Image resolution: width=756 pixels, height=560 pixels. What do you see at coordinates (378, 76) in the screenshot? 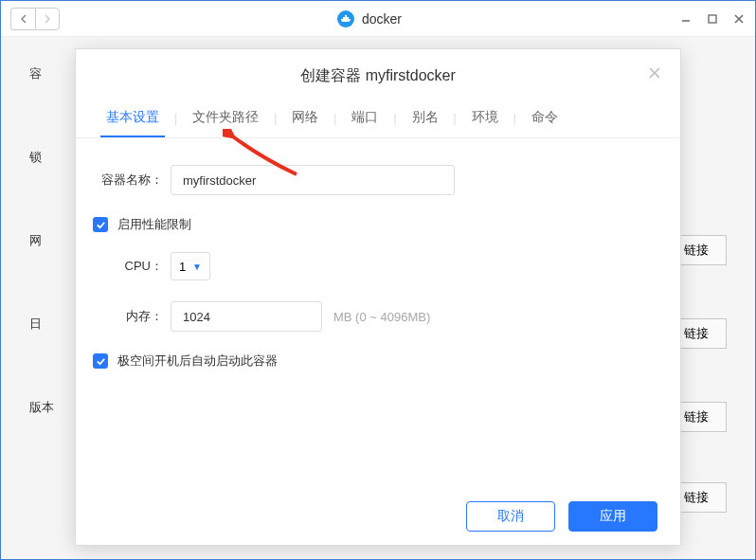
I see `dialog-title: 创建容器 myfirstdocker` at bounding box center [378, 76].